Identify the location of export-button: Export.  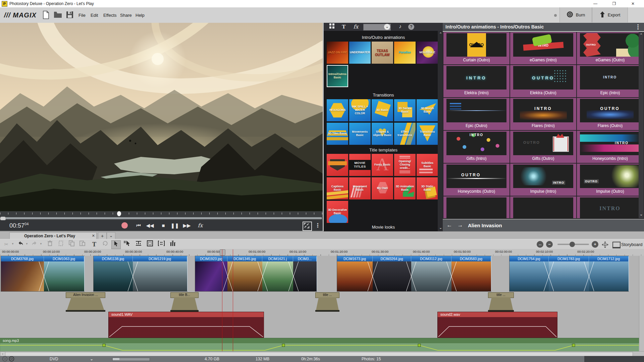
(610, 15).